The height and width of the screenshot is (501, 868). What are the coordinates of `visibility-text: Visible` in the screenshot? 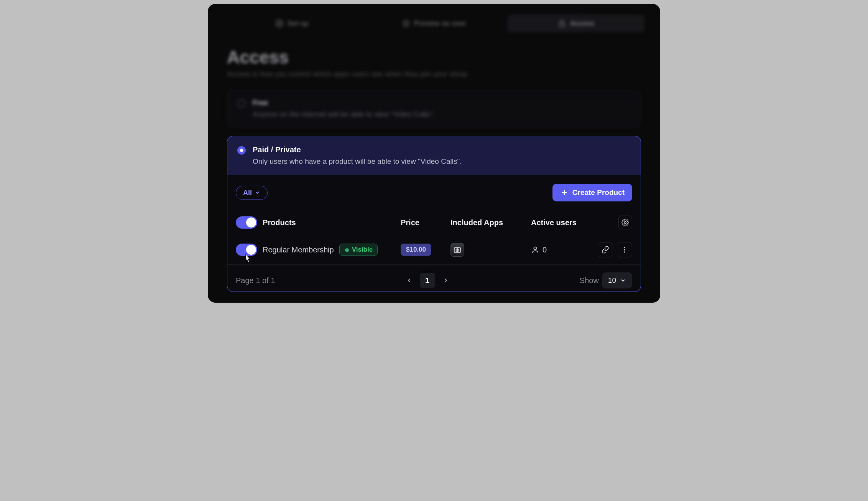 It's located at (363, 250).